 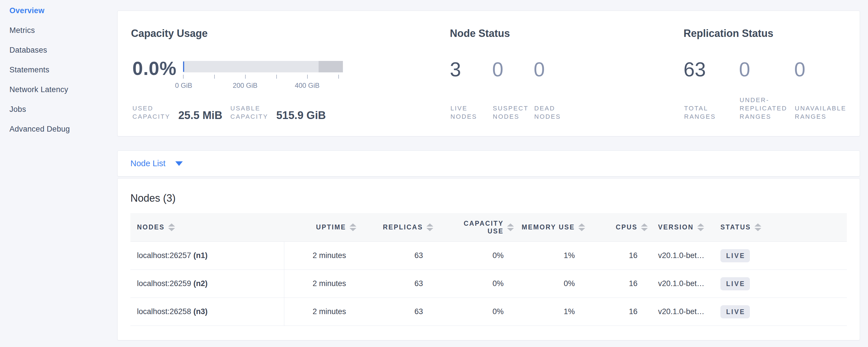 What do you see at coordinates (249, 113) in the screenshot?
I see `usable-capacity-label: USABLE CAPACITY` at bounding box center [249, 113].